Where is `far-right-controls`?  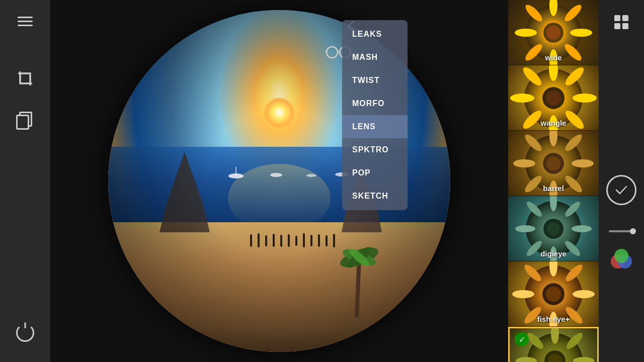 far-right-controls is located at coordinates (621, 181).